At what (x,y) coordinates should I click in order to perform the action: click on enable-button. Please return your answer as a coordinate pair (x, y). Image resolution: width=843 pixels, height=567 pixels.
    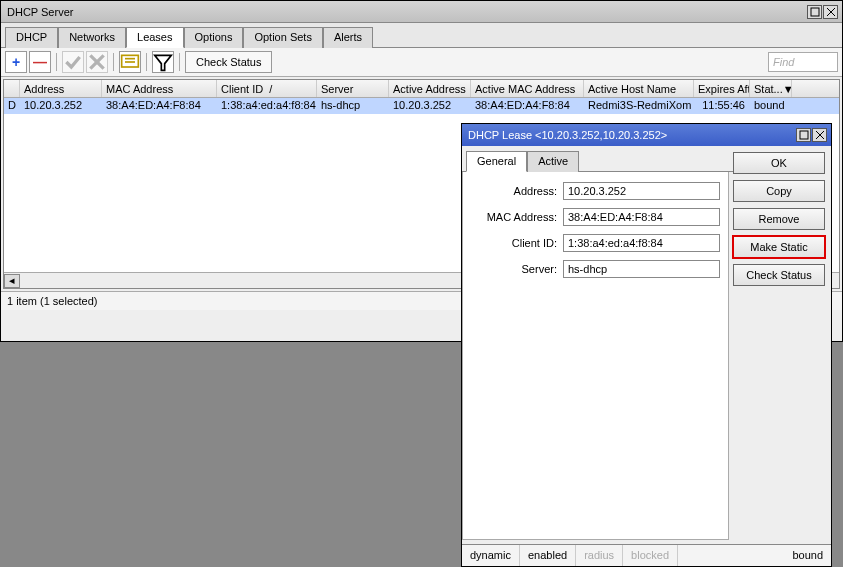
    Looking at the image, I should click on (73, 62).